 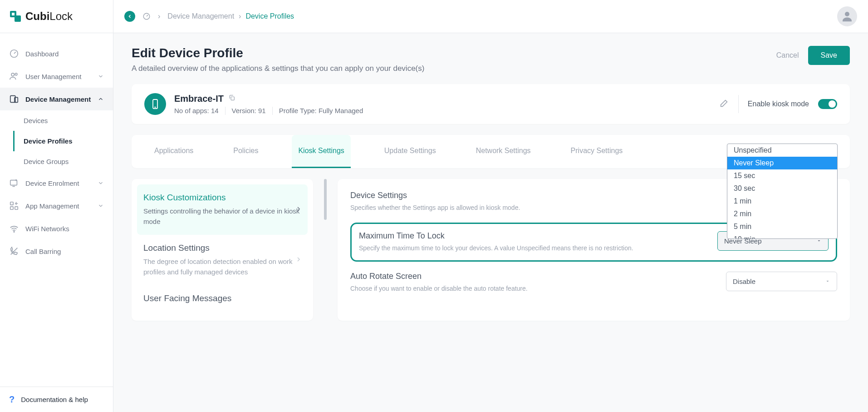 What do you see at coordinates (222, 250) in the screenshot?
I see `settings-sidebar: Kiosk Customizations Settings controllin…` at bounding box center [222, 250].